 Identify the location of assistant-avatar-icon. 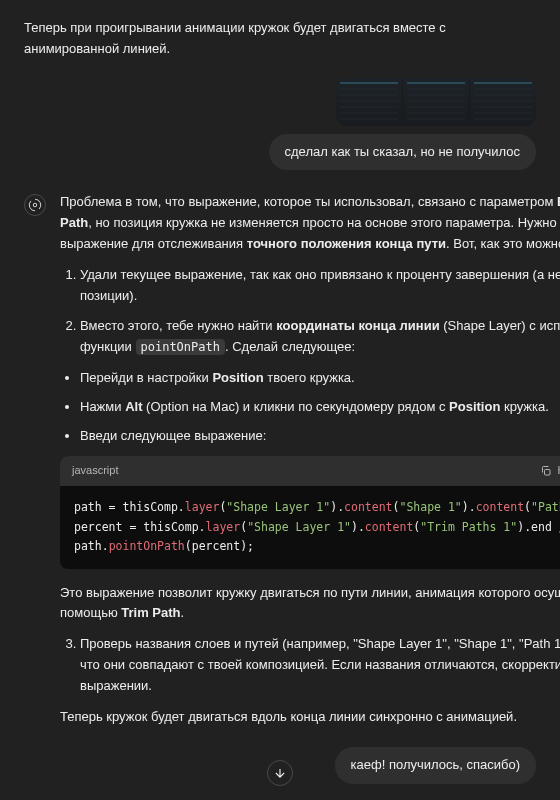
(35, 205).